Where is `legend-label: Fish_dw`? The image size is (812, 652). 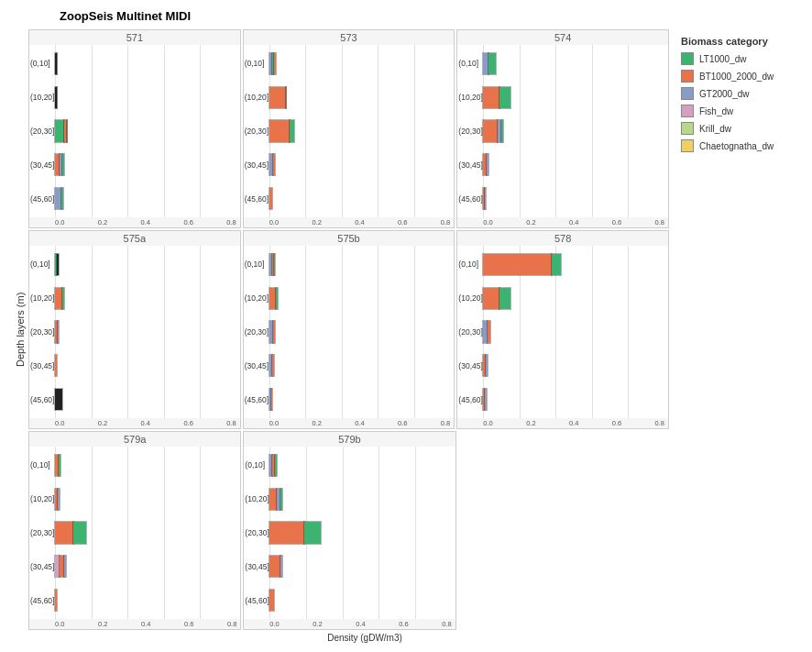
legend-label: Fish_dw is located at coordinates (717, 112).